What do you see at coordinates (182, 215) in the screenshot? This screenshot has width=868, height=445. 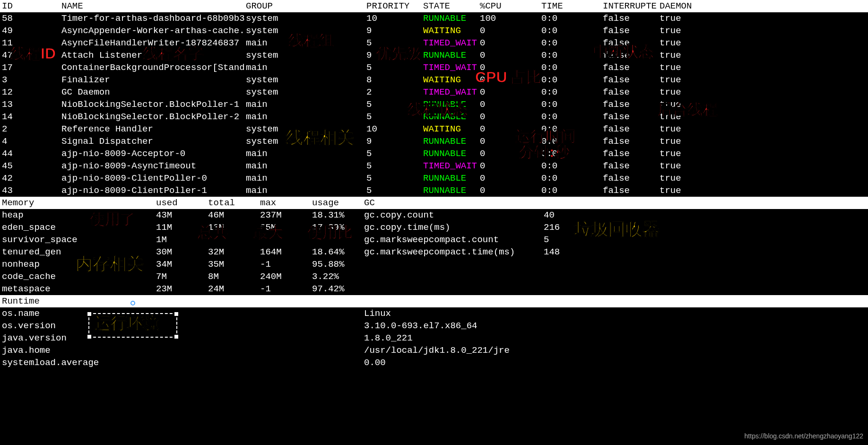 I see `mem-used: 43M` at bounding box center [182, 215].